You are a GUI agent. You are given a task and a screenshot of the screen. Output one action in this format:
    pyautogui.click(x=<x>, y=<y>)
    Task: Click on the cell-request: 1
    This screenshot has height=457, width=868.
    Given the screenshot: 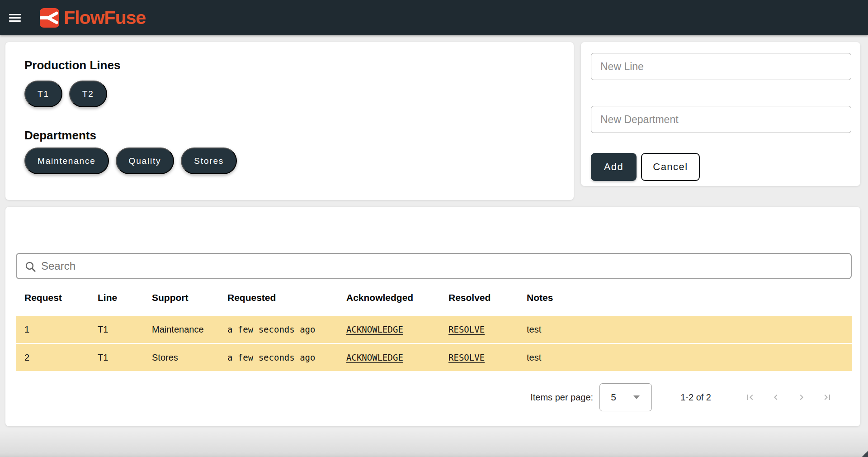 What is the action you would take?
    pyautogui.click(x=61, y=329)
    